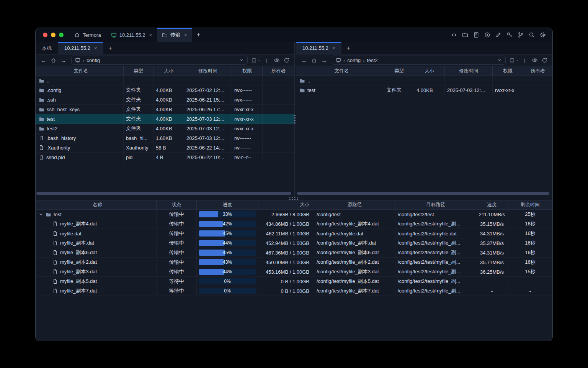  What do you see at coordinates (227, 233) in the screenshot?
I see `progress-label: 45%` at bounding box center [227, 233].